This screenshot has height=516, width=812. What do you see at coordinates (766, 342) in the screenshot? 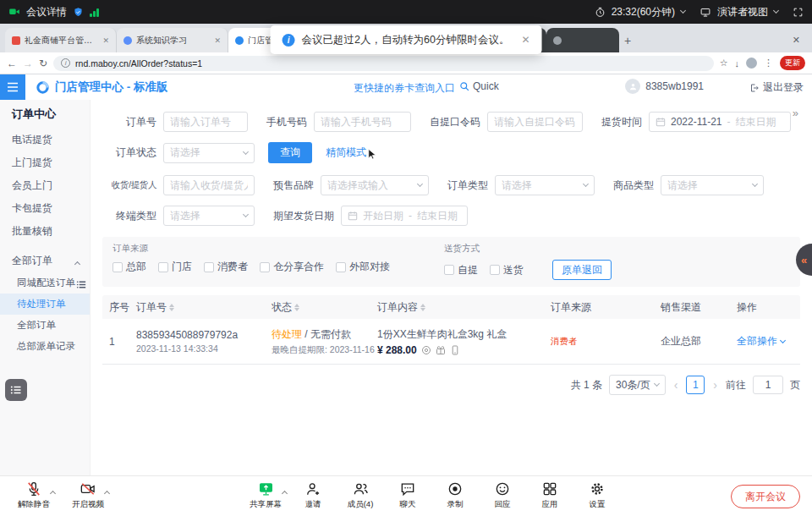
I see `all-actions-dropdown: 全部操作` at bounding box center [766, 342].